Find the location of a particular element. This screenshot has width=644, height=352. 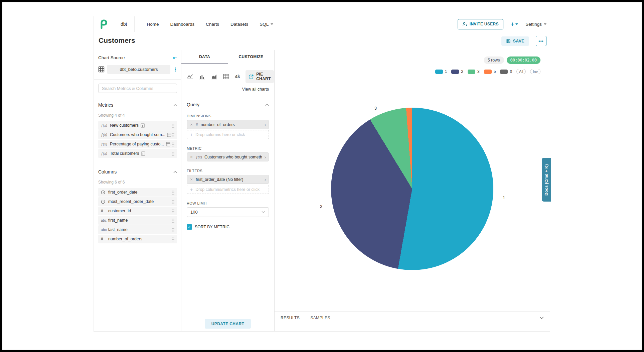

row-limit-select: 100 is located at coordinates (228, 212).